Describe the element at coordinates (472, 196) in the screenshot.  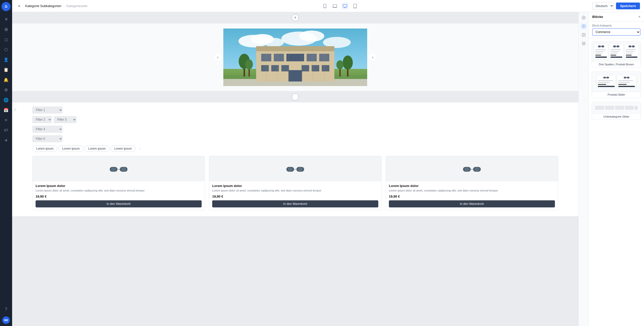
I see `product-info-3: Lorem Ipsum dolor Lorem ipsum dolor sit …` at that location.